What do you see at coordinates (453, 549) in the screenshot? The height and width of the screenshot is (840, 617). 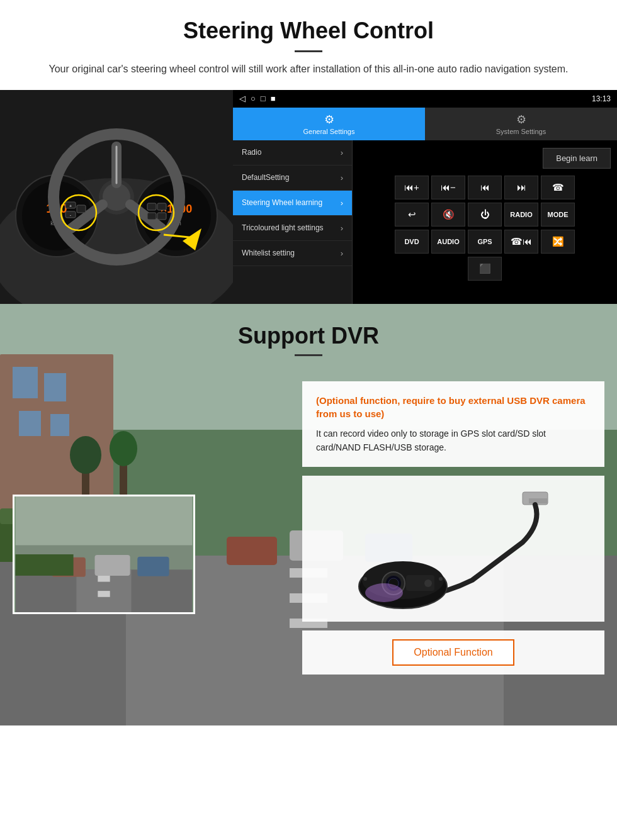 I see `camera-svg` at bounding box center [453, 549].